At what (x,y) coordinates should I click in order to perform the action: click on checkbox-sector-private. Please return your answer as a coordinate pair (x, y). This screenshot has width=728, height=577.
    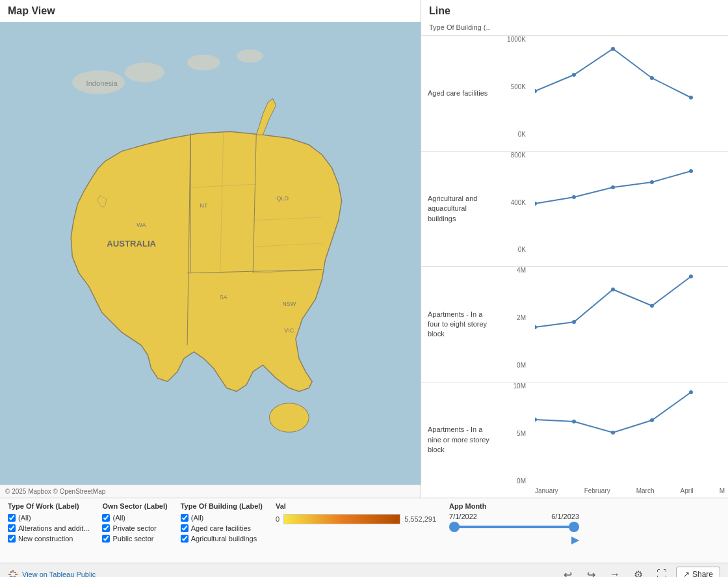
    Looking at the image, I should click on (106, 528).